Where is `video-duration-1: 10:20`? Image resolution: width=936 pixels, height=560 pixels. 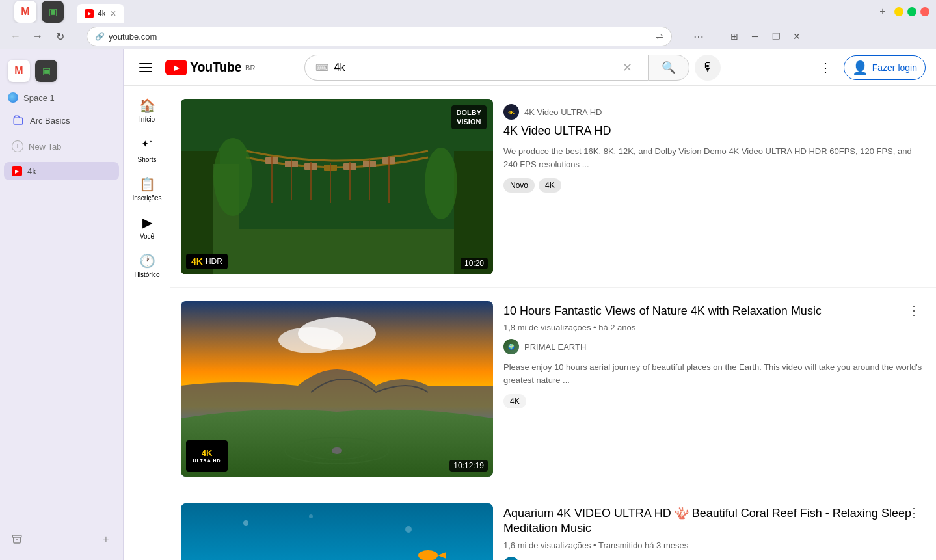
video-duration-1: 10:20 is located at coordinates (474, 263).